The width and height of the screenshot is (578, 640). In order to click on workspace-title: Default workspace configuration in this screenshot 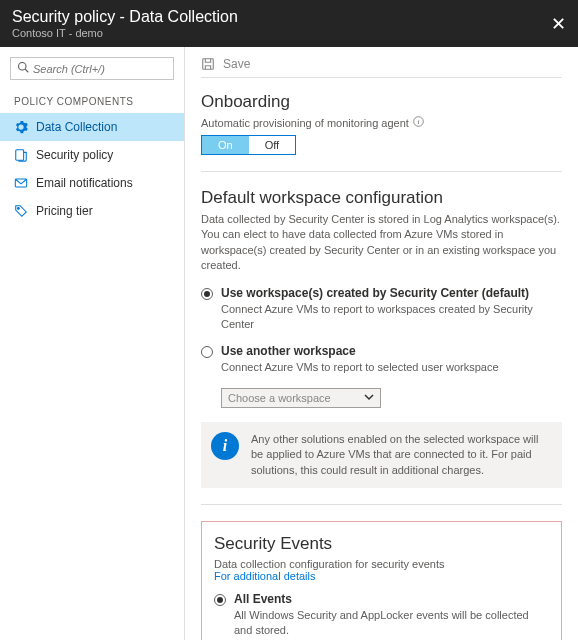, I will do `click(382, 198)`.